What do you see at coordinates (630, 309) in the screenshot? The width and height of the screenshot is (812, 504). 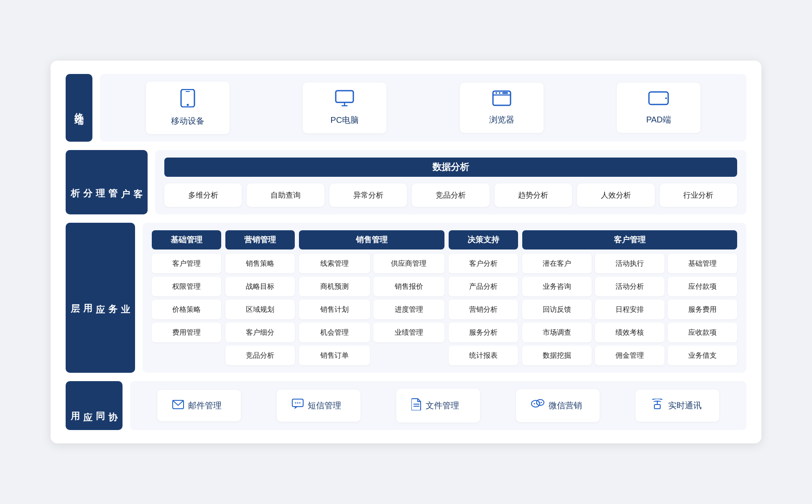 I see `kehu-grid: 潜在客户 活动执行 基础管理 业务咨询 活动分析 应付款项 回访反馈 日程安排 …` at bounding box center [630, 309].